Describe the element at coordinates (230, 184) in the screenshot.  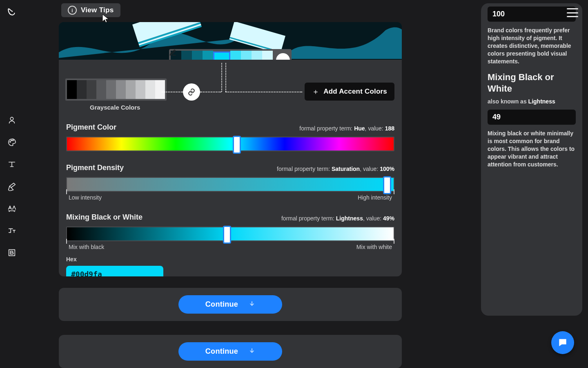
I see `sat-slider` at that location.